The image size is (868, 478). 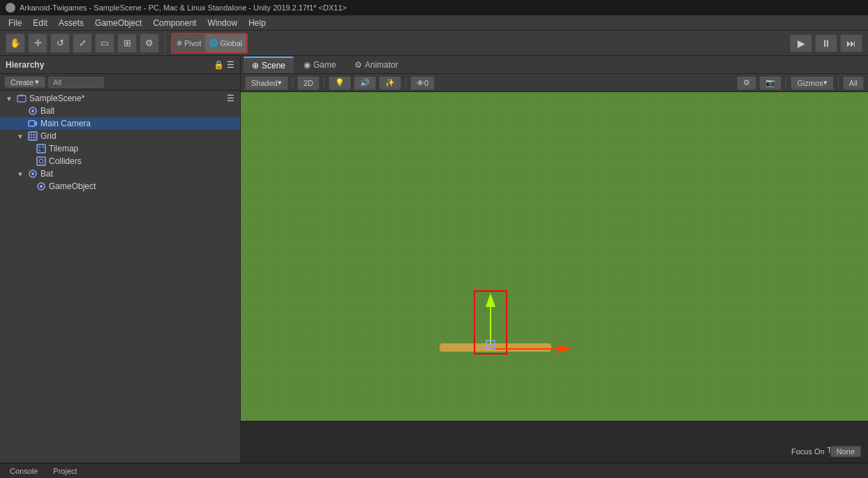 I want to click on menu-gameobject: GameObject, so click(x=119, y=23).